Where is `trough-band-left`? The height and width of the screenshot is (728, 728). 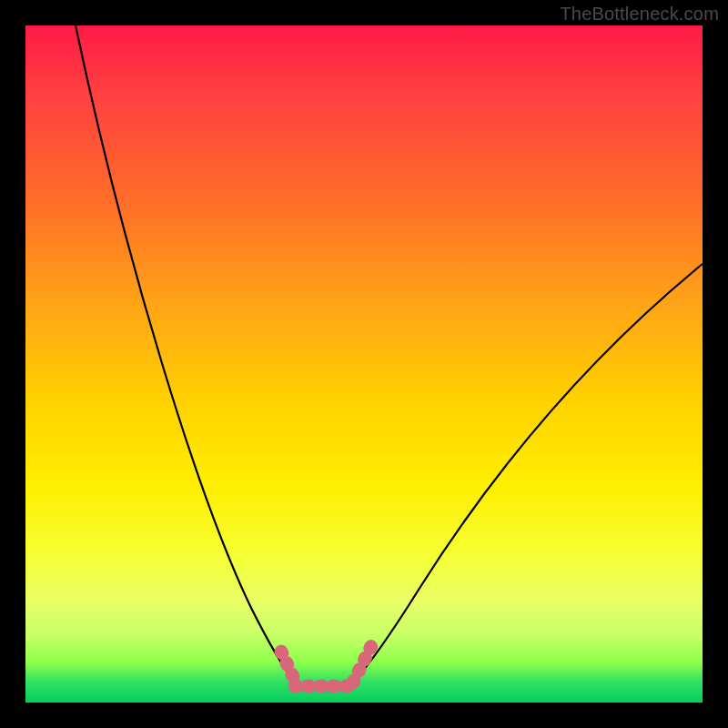
trough-band-left is located at coordinates (288, 666).